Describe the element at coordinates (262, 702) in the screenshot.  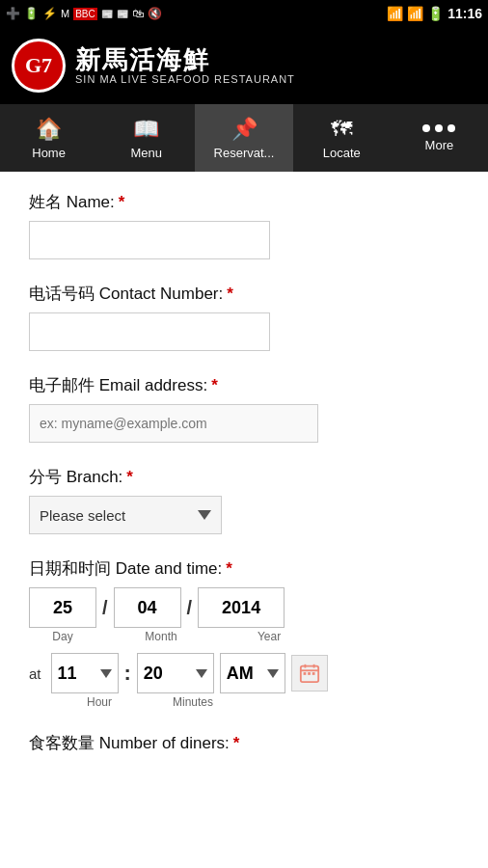
I see `time-sublabels: Hour Minutes` at that location.